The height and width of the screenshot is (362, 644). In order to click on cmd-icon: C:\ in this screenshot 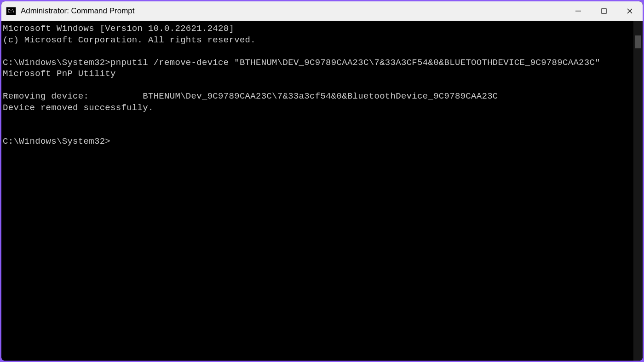, I will do `click(11, 11)`.